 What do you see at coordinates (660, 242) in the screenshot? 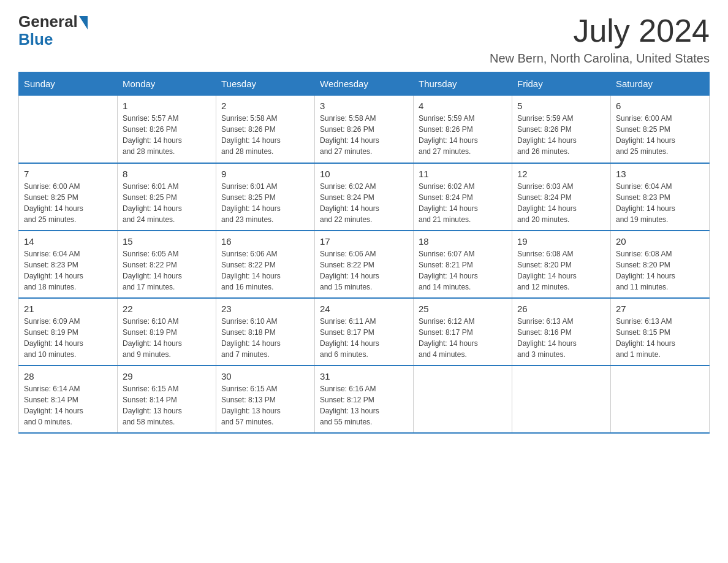
I see `day-number: 20` at bounding box center [660, 242].